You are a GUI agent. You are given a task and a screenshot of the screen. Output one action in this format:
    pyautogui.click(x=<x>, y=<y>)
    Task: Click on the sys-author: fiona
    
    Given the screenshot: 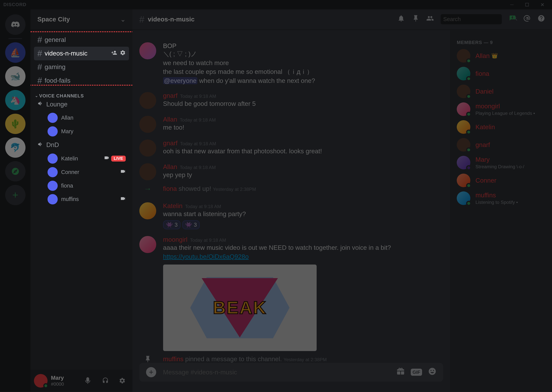 What is the action you would take?
    pyautogui.click(x=170, y=189)
    